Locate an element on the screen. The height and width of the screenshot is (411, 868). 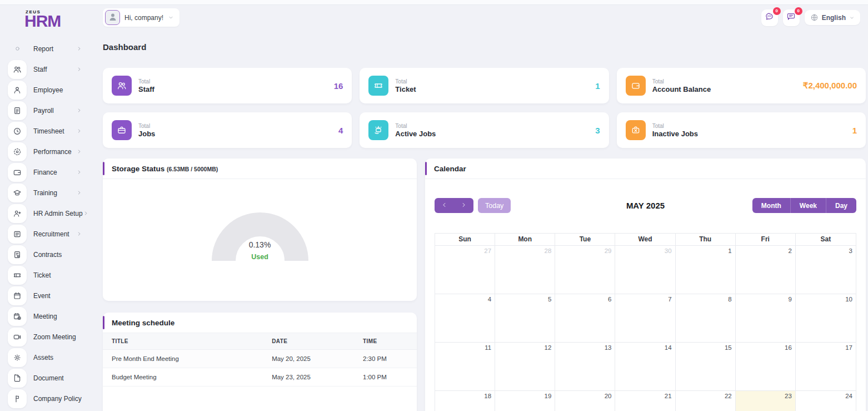
stat-meta: TotalAccount Balance is located at coordinates (681, 86).